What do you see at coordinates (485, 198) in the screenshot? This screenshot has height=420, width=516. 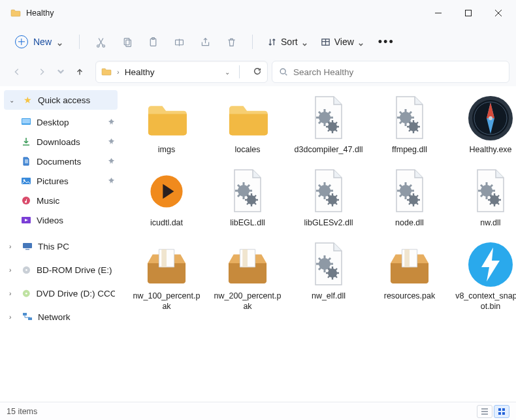 I see `file-item: nw.dll` at bounding box center [485, 198].